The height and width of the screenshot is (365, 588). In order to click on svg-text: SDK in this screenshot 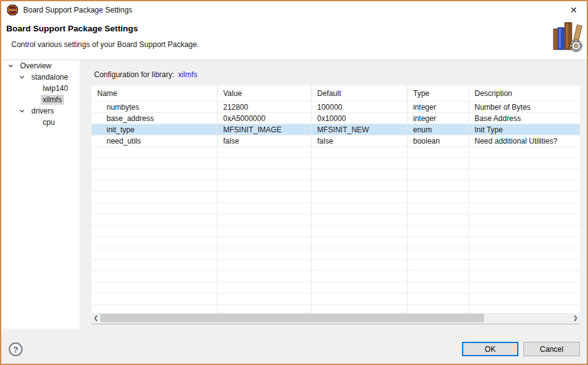, I will do `click(13, 10)`.